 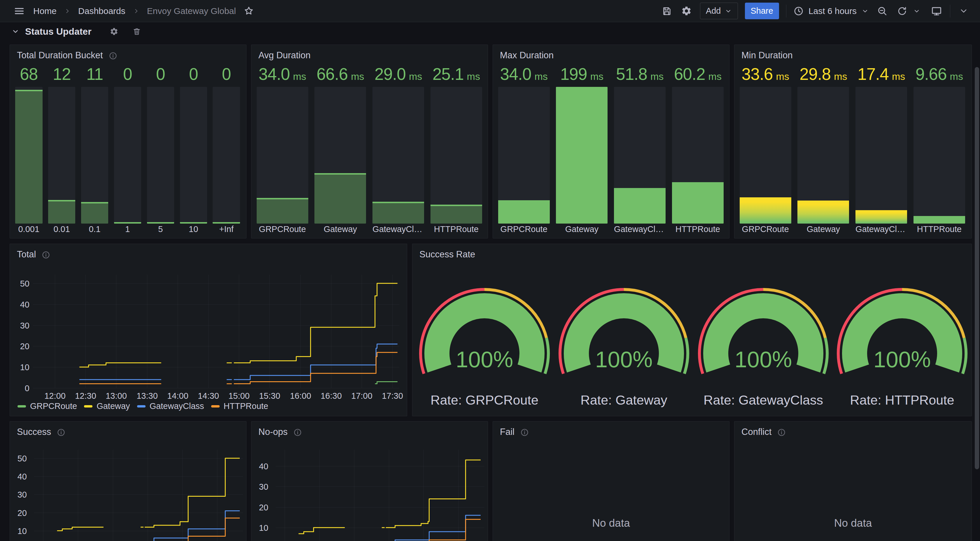 I want to click on star-icon, so click(x=249, y=11).